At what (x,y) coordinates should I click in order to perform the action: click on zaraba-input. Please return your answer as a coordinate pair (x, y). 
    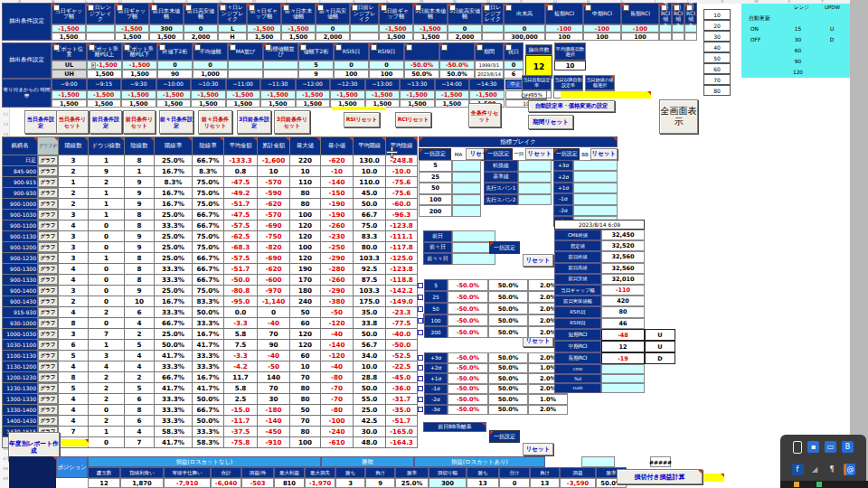
    Looking at the image, I should click on (474, 237).